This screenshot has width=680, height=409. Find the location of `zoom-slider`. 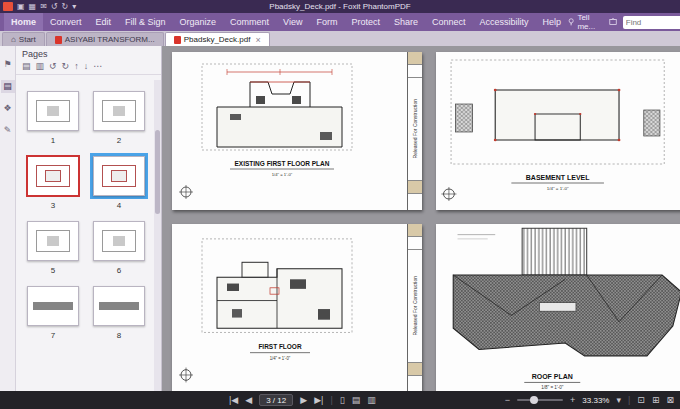

zoom-slider is located at coordinates (540, 400).